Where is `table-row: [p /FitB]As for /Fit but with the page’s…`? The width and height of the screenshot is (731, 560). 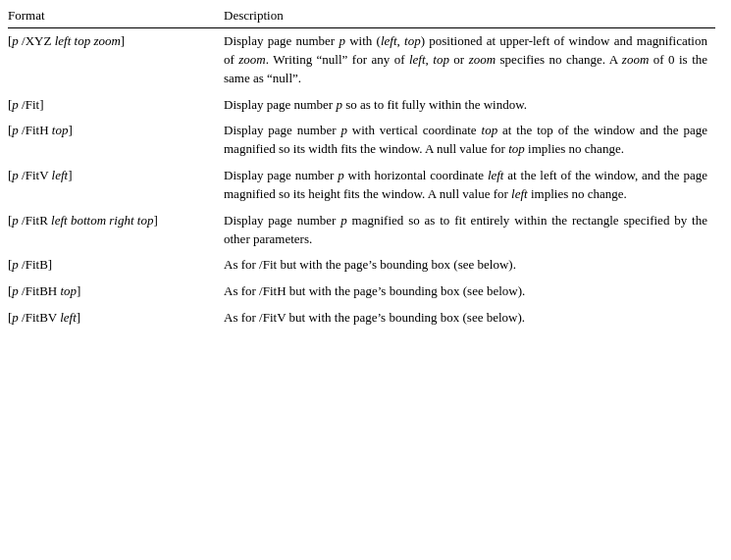 table-row: [p /FitB]As for /Fit but with the page’s… is located at coordinates (361, 265).